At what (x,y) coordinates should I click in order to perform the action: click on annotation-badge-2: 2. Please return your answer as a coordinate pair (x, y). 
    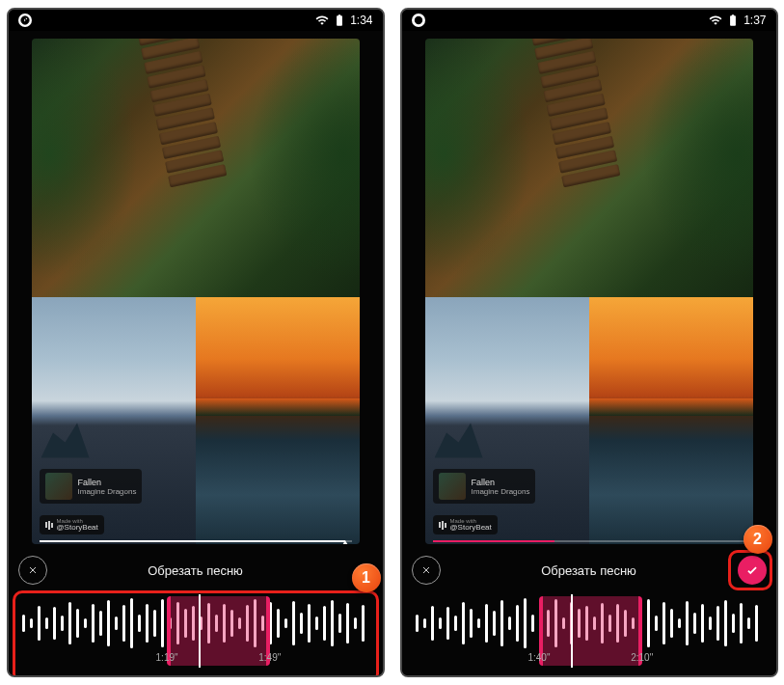
    Looking at the image, I should click on (758, 539).